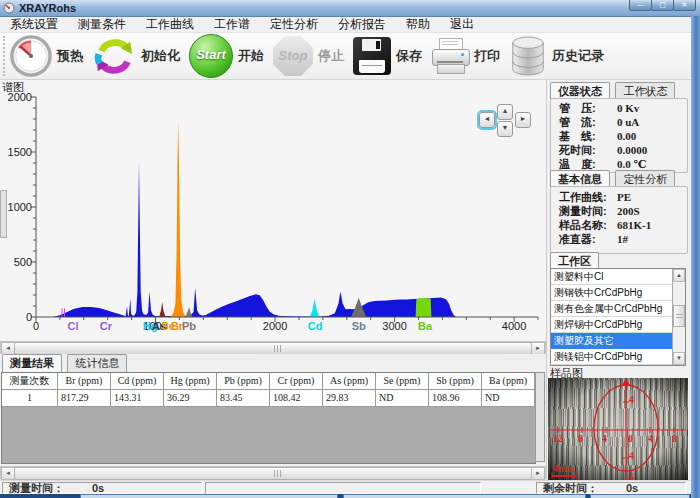 The image size is (700, 498). Describe the element at coordinates (268, 382) in the screenshot. I see `table-header-row: 测量次数Br (ppm)Cd (ppm)Hg (ppm)Pb (ppm)Cr (…` at that location.